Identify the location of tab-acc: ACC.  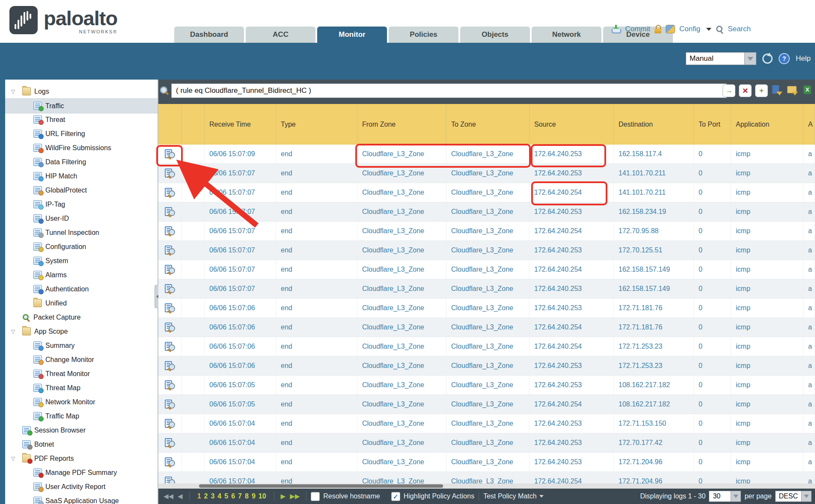
(281, 35).